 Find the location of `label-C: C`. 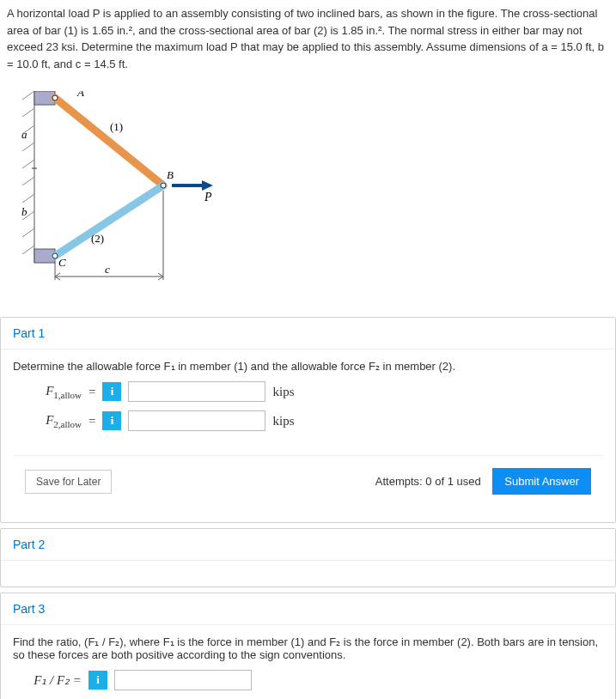

label-C: C is located at coordinates (62, 263).